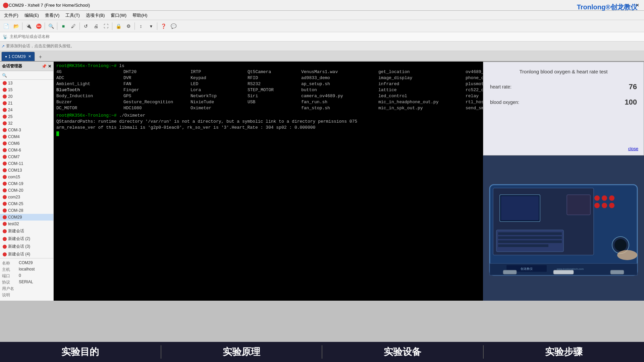  Describe the element at coordinates (27, 217) in the screenshot. I see `sidebar-item-com29: COM29` at that location.